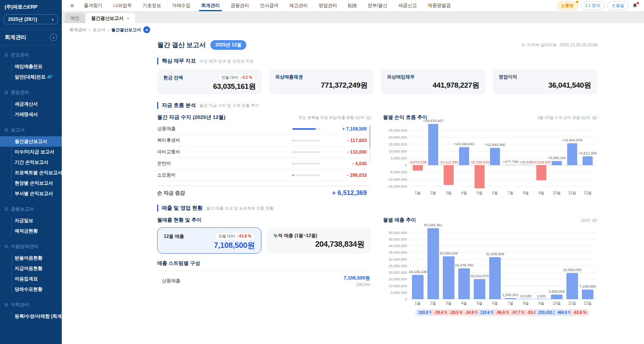  What do you see at coordinates (31, 183) in the screenshot?
I see `sidebar-item: 현장별 손익보고서` at bounding box center [31, 183].